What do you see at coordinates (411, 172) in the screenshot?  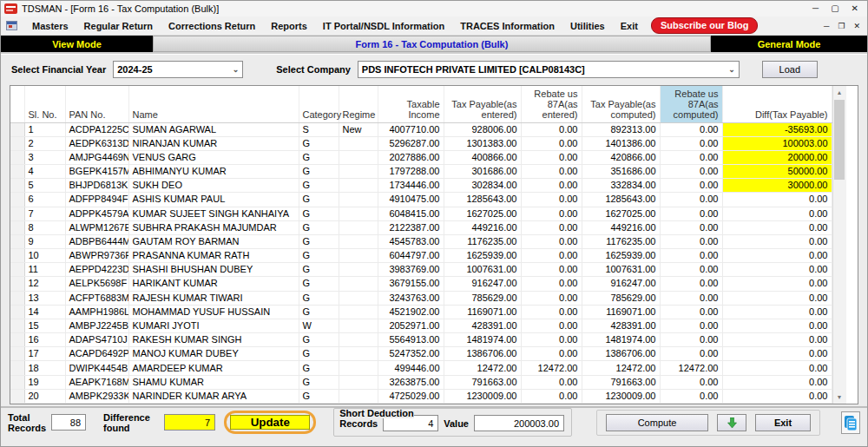 I see `cell-taxable-income: 1797288.00` at bounding box center [411, 172].